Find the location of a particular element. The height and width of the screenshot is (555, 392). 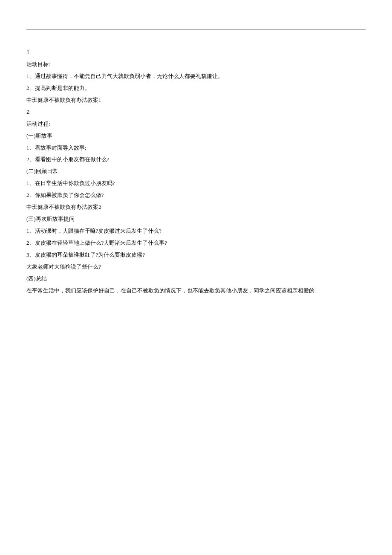

goal-item-2: 2、提高判断是非的能力。 is located at coordinates (196, 88).